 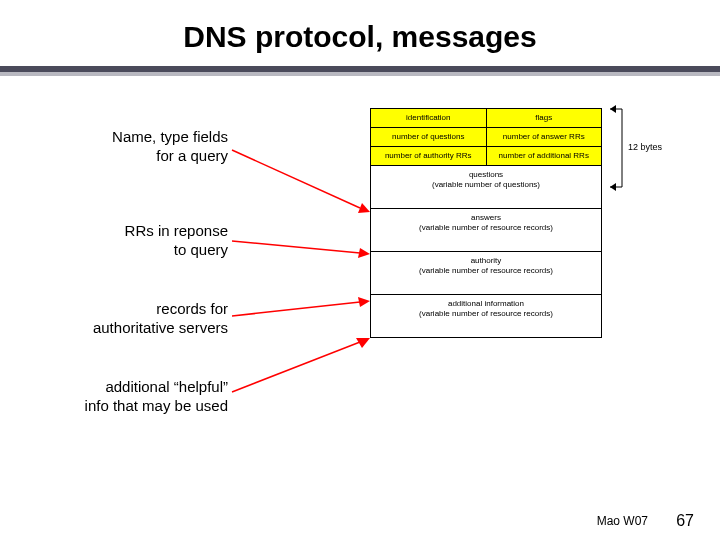 What do you see at coordinates (486, 174) in the screenshot?
I see `section-title: questions` at bounding box center [486, 174].